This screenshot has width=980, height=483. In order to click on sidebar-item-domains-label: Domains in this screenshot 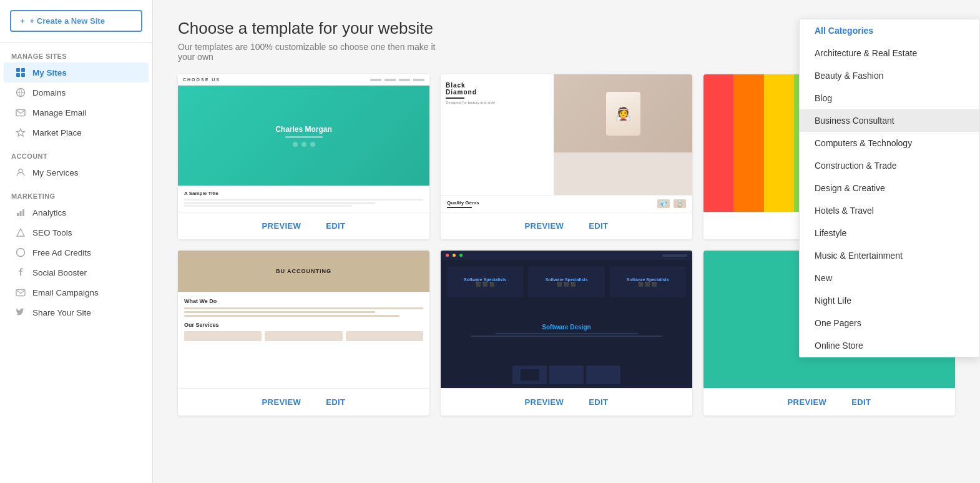, I will do `click(49, 92)`.